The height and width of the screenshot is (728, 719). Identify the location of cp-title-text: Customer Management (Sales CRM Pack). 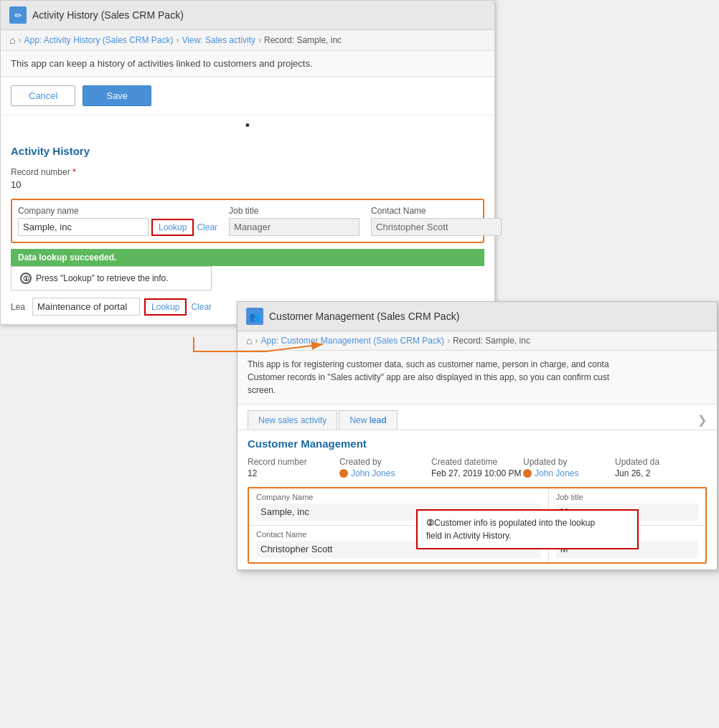
(365, 316).